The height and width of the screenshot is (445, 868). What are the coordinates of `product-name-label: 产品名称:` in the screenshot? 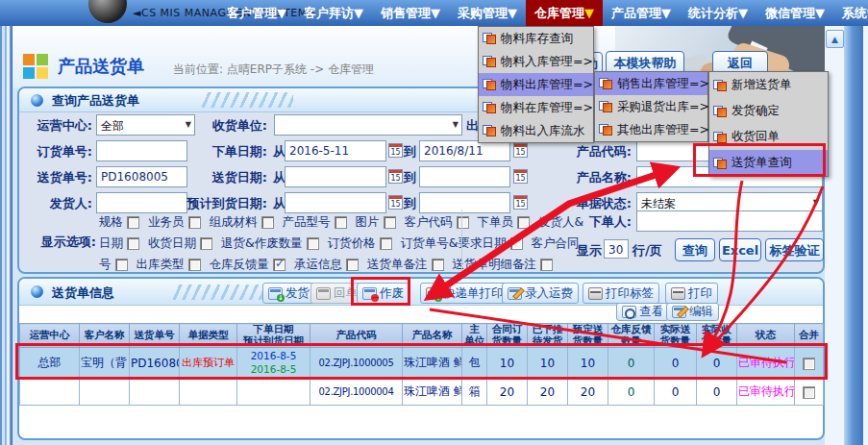 It's located at (575, 178).